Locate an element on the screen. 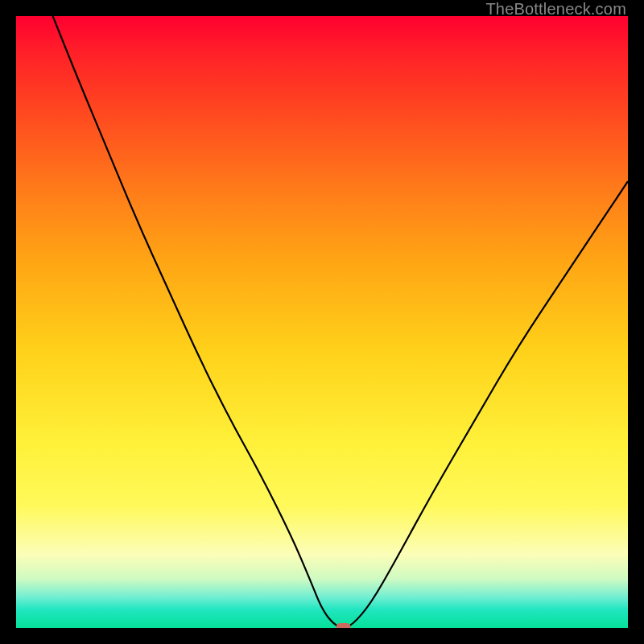  minimum-marker is located at coordinates (344, 625).